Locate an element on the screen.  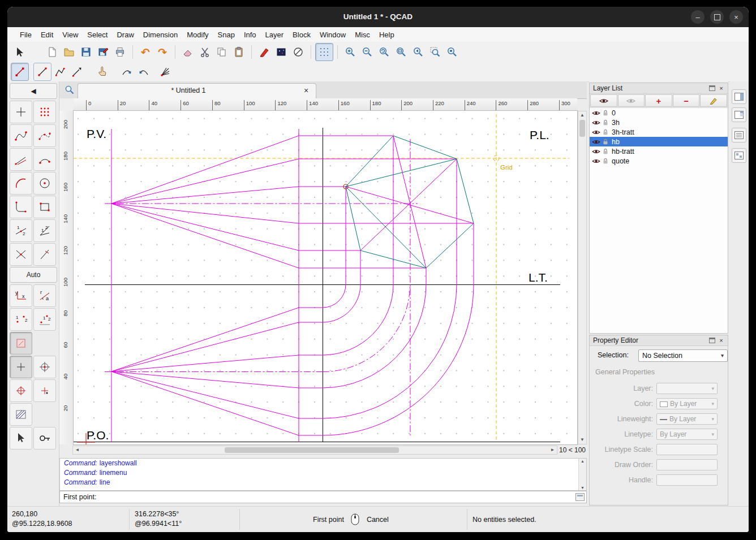
command-input is located at coordinates (338, 498).